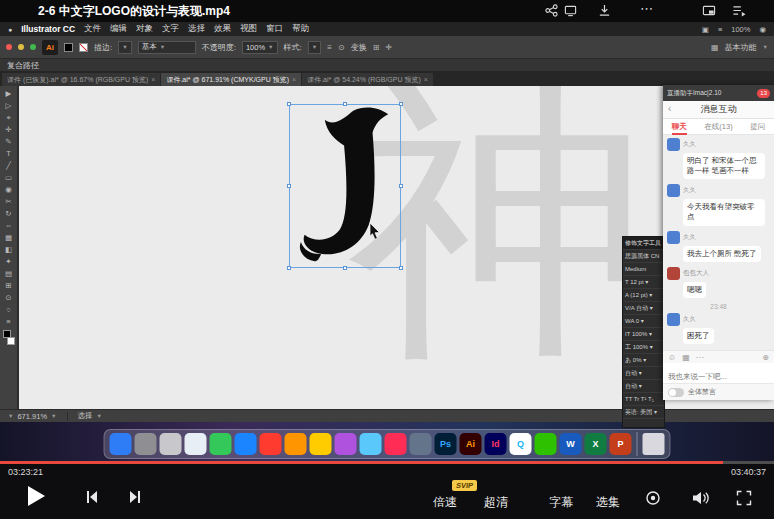  What do you see at coordinates (766, 358) in the screenshot?
I see `add-icon: ⊕` at bounding box center [766, 358].